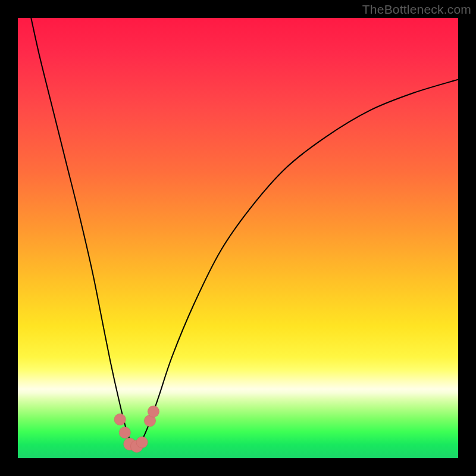 Image resolution: width=476 pixels, height=476 pixels. I want to click on watermark-text: TheBottleneck.com, so click(416, 10).